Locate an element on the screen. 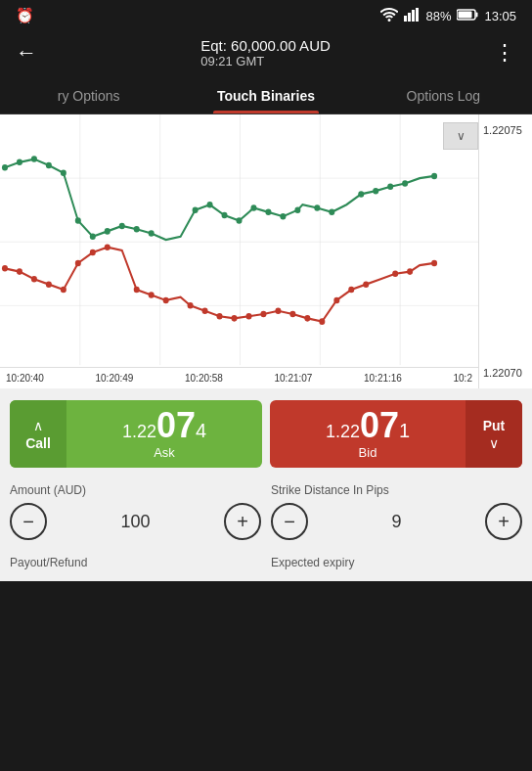  call-price-small: 4 is located at coordinates (201, 431).